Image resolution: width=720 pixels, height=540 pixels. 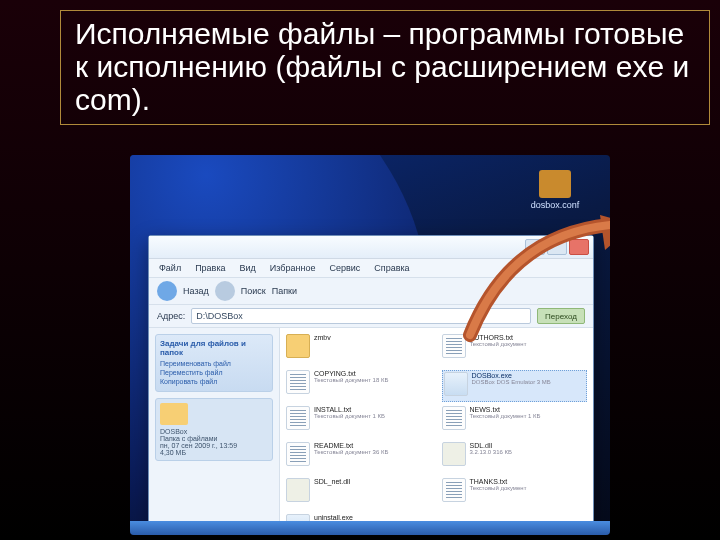 What do you see at coordinates (361, 316) in the screenshot?
I see `address-input: D:\DOSBox` at bounding box center [361, 316].